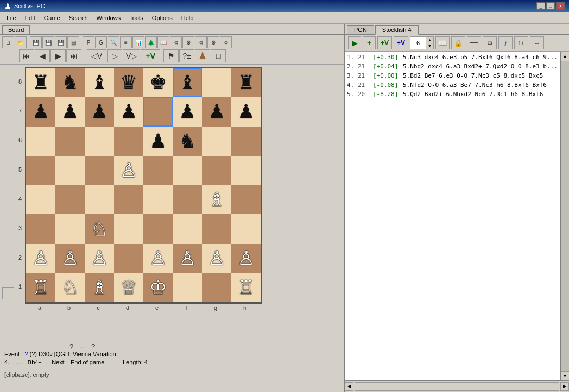 Image resolution: width=569 pixels, height=392 pixels. What do you see at coordinates (16, 29) in the screenshot?
I see `tab-board: Board` at bounding box center [16, 29].